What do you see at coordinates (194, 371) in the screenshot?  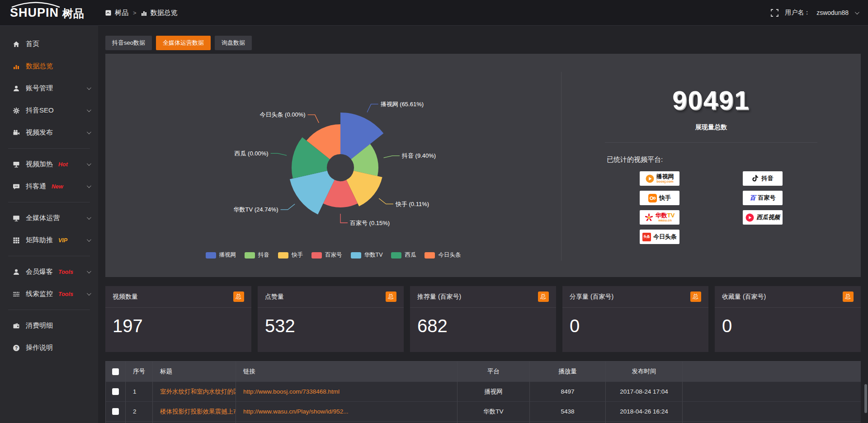 I see `col-title: 标题` at bounding box center [194, 371].